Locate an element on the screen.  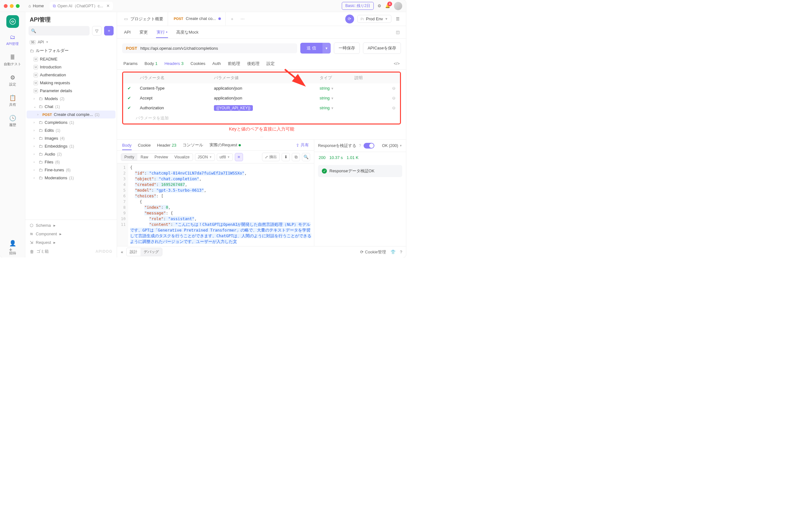
more-icon: ⋯ is located at coordinates (243, 19).